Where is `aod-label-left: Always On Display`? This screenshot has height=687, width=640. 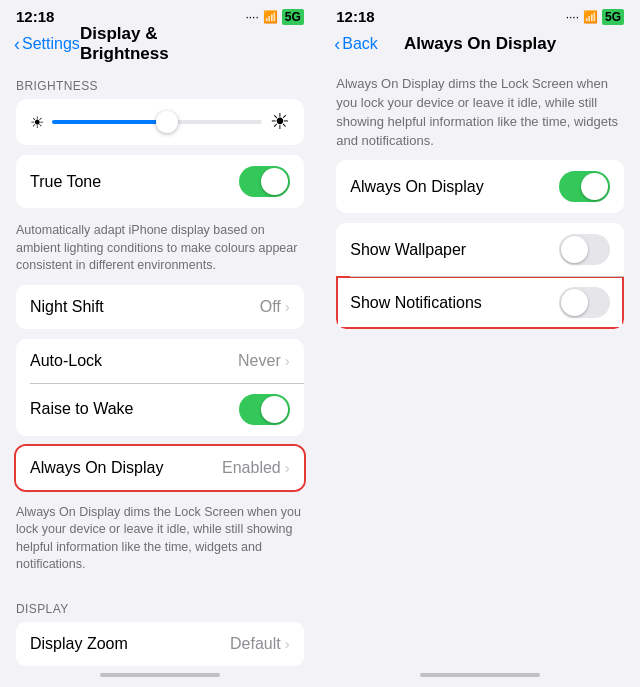 aod-label-left: Always On Display is located at coordinates (96, 468).